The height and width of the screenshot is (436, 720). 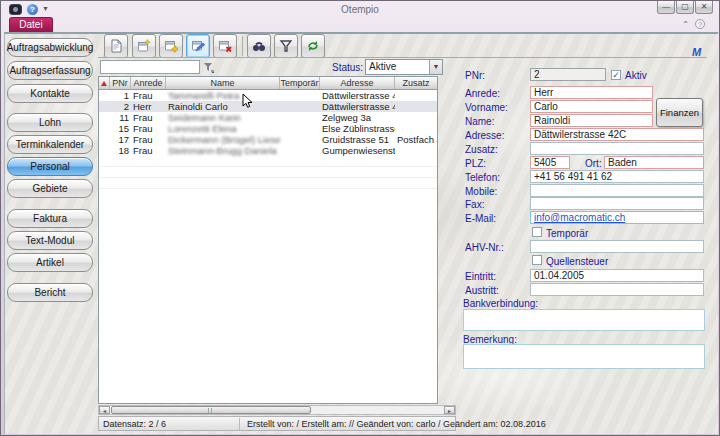 I want to click on new-record-icon, so click(x=144, y=46).